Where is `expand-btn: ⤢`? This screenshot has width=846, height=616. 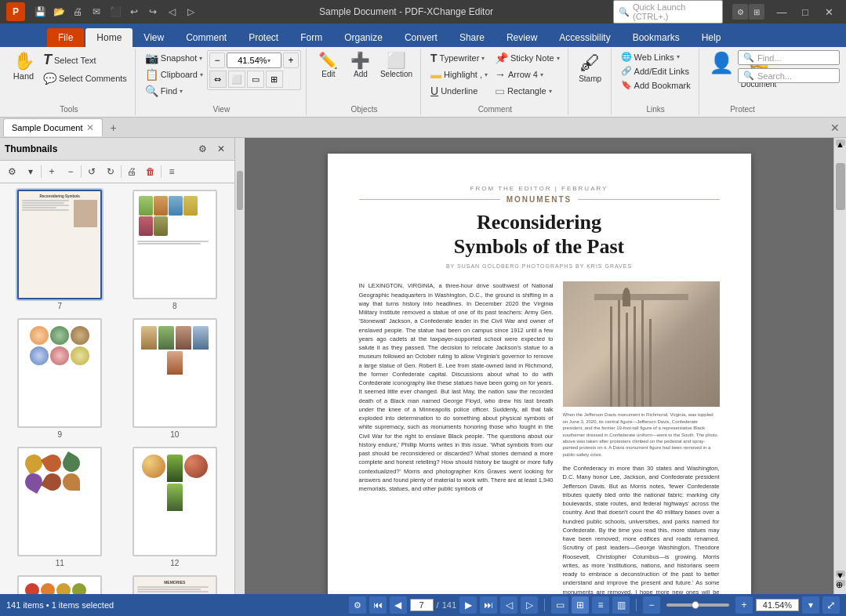
expand-btn: ⤢ is located at coordinates (831, 605).